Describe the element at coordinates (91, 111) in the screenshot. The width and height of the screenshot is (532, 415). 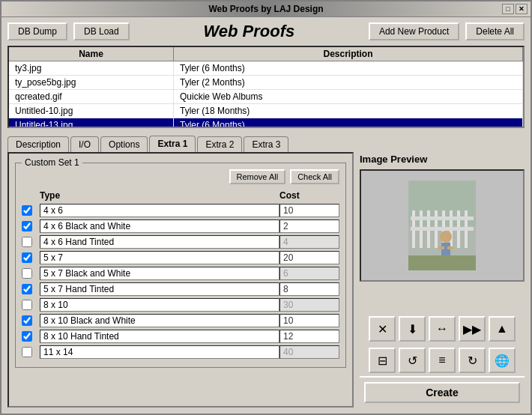
I see `table-cell-name: Untitled-10.jpg` at that location.